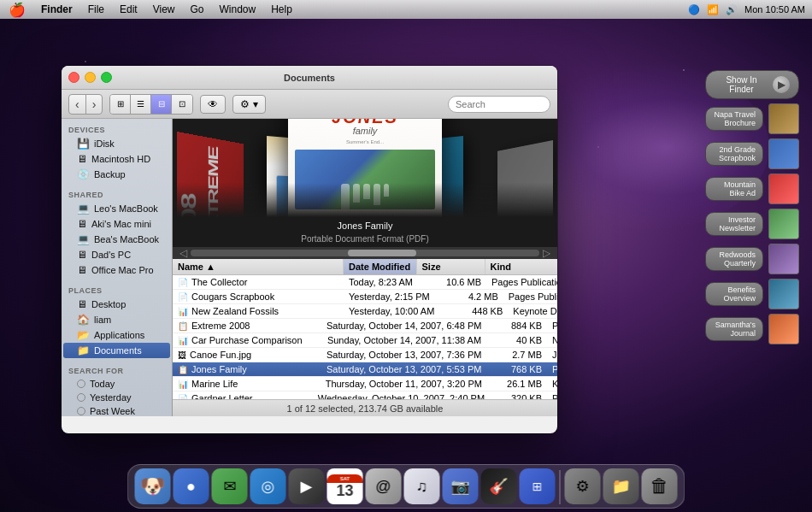 The height and width of the screenshot is (512, 812). Describe the element at coordinates (106, 77) in the screenshot. I see `maximize-button` at that location.